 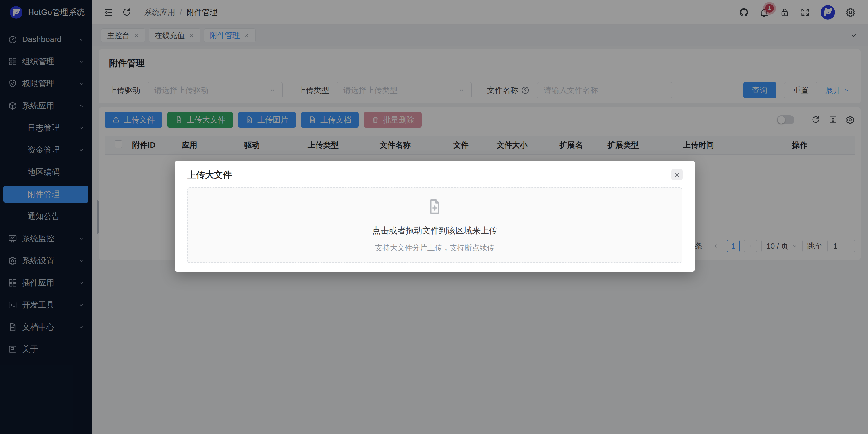 I want to click on file-dropzone: 点击或者拖动文件到该区域来上传 支持大文件分片上传，支持断点续传, so click(x=435, y=225).